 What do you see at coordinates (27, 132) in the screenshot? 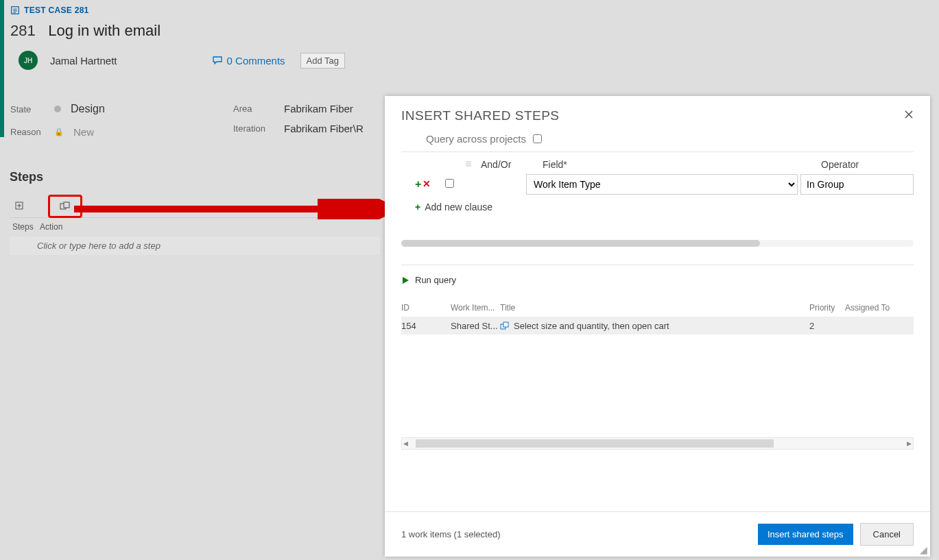
I see `reason-label: Reason` at bounding box center [27, 132].